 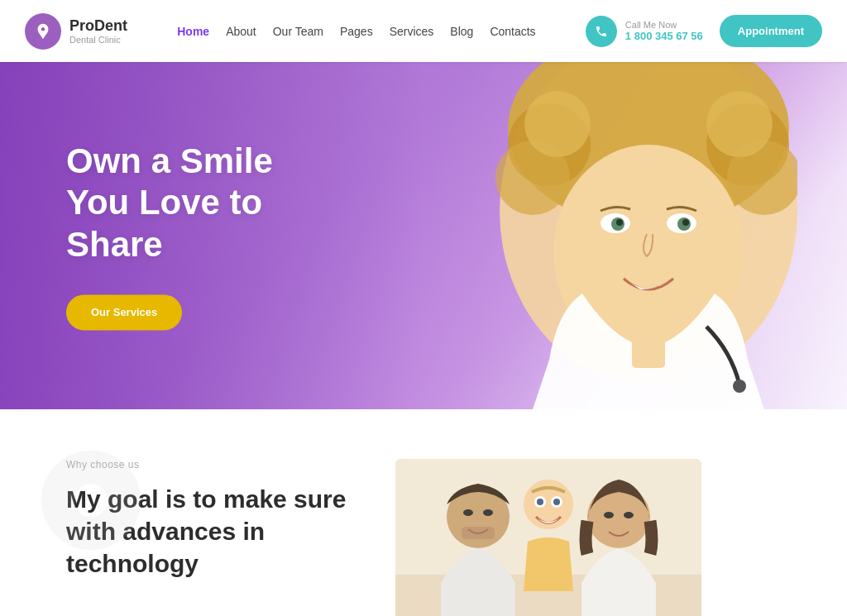 What do you see at coordinates (206, 531) in the screenshot?
I see `below-title: My goal is to make sure with advances in…` at bounding box center [206, 531].